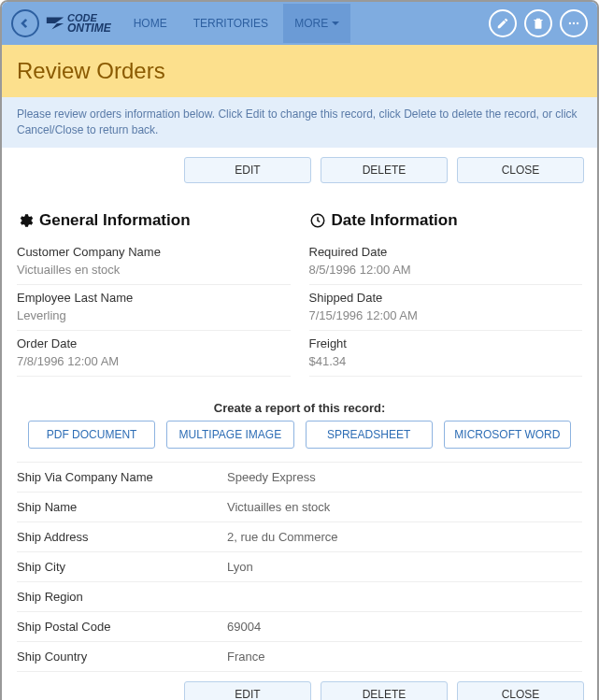 The image size is (599, 700). What do you see at coordinates (153, 269) in the screenshot?
I see `customer-value: Victuailles en stock` at bounding box center [153, 269].